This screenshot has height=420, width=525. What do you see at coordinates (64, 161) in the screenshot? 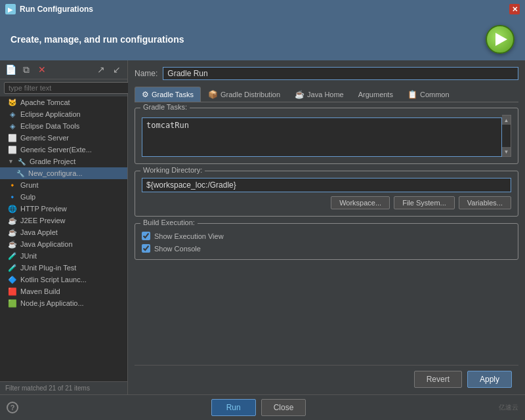
I see `tree-item-gradle-project: ▼ 🔧 Gradle Project` at bounding box center [64, 161].